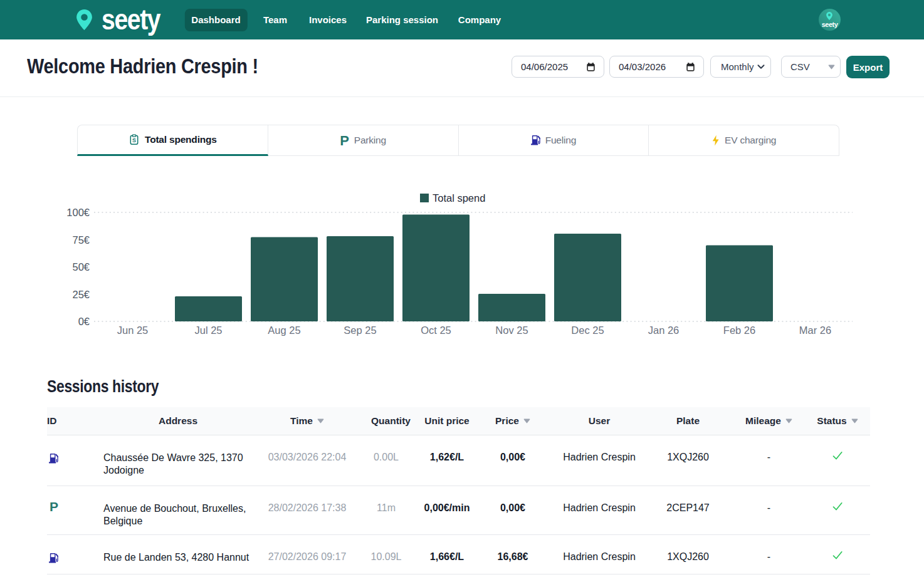 This screenshot has width=924, height=582. What do you see at coordinates (740, 330) in the screenshot?
I see `svg-text: Feb 26` at bounding box center [740, 330].